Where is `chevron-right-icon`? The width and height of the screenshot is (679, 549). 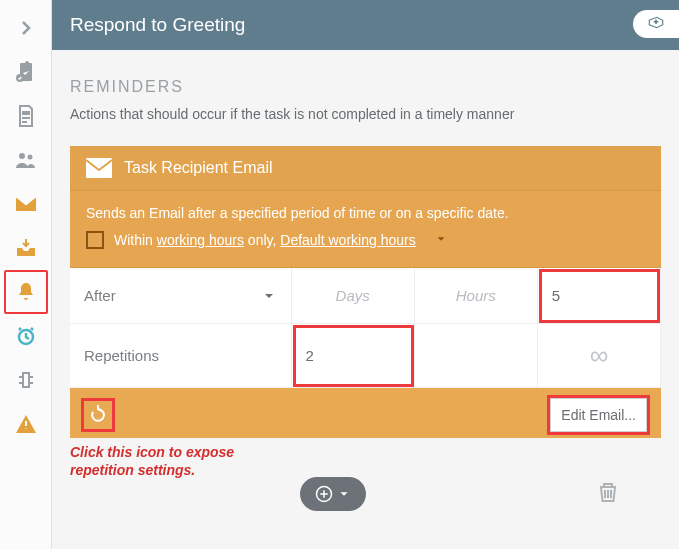
chevron-right-icon is located at coordinates (26, 28).